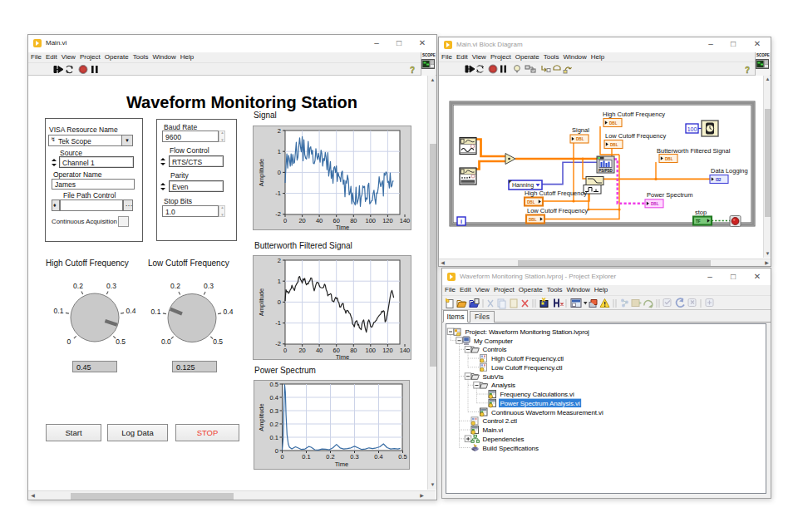 The width and height of the screenshot is (798, 532). I want to click on svg-text: Signal, so click(580, 130).